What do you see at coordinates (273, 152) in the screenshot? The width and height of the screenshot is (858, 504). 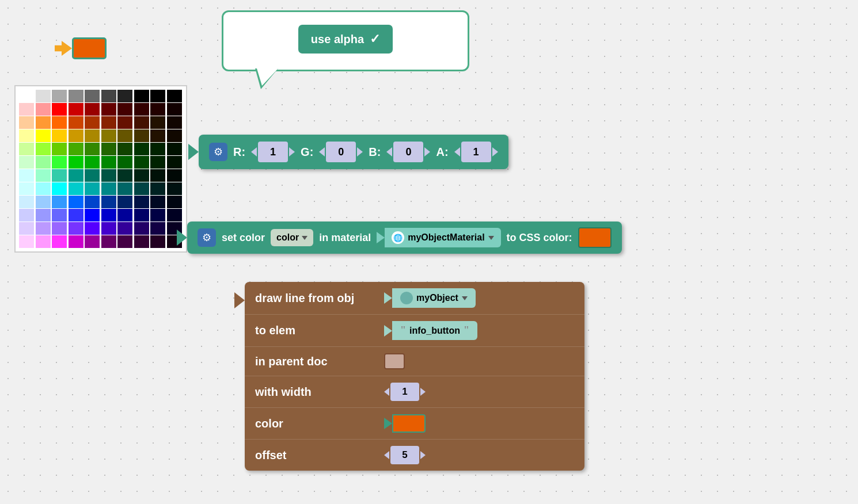 I see `rgba-r-input` at bounding box center [273, 152].